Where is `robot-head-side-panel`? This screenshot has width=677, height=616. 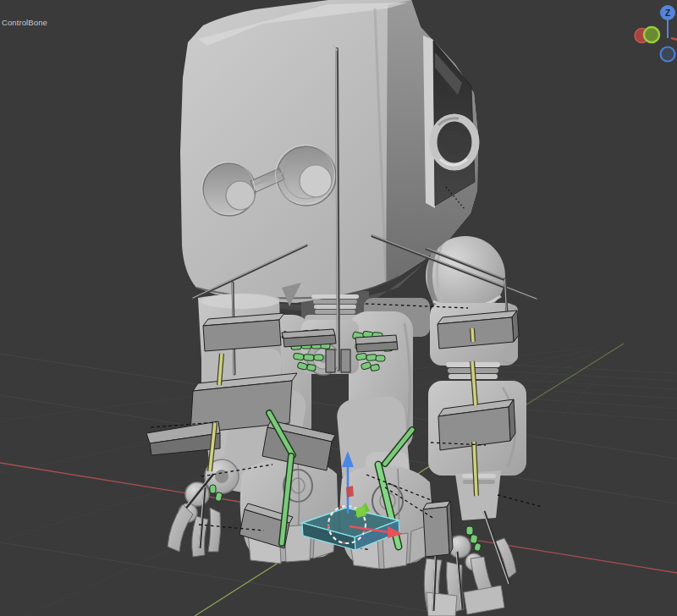
robot-head-side-panel is located at coordinates (449, 122).